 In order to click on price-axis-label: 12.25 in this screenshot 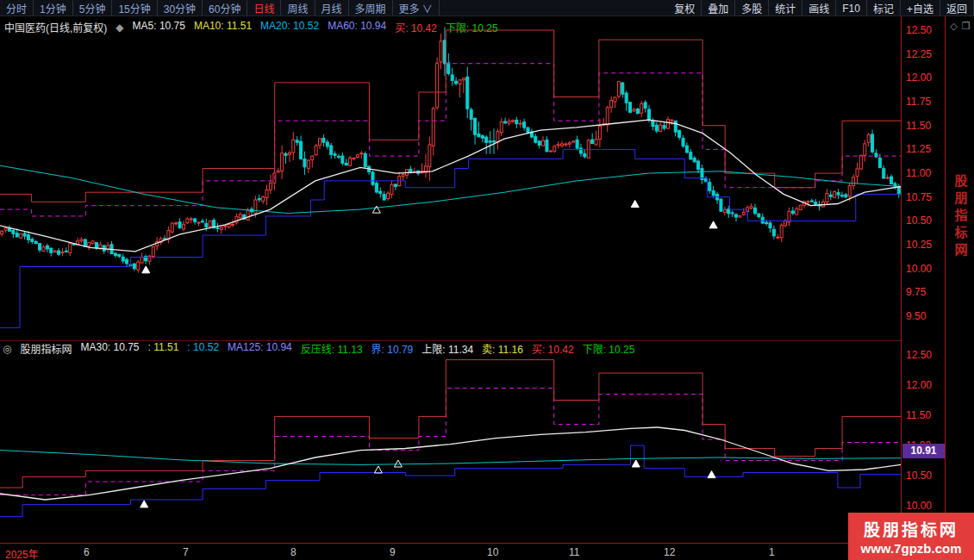, I will do `click(919, 54)`.